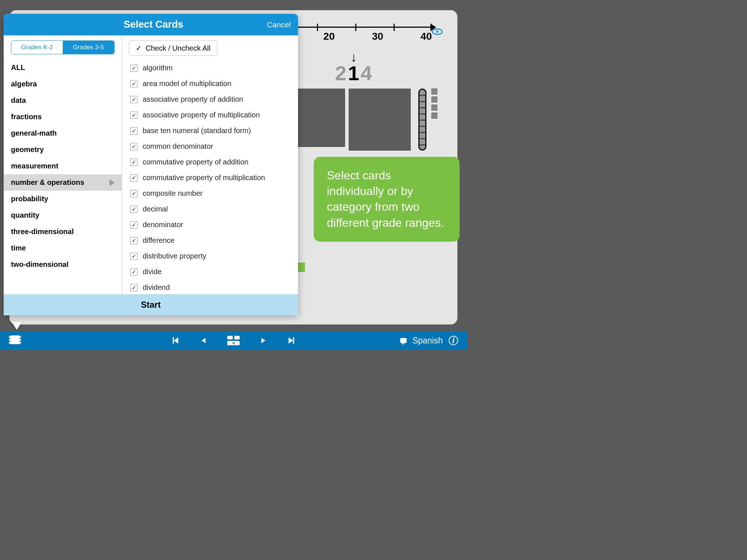 The width and height of the screenshot is (747, 560). Describe the element at coordinates (355, 34) in the screenshot. I see `number-line: 0 20 30 40` at that location.